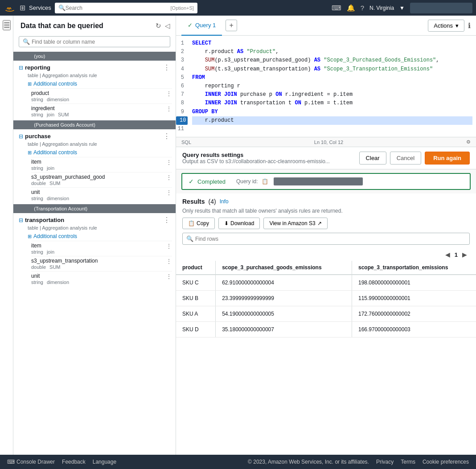 Image resolution: width=476 pixels, height=469 pixels. I want to click on code-line-1: SELECT, so click(332, 44).